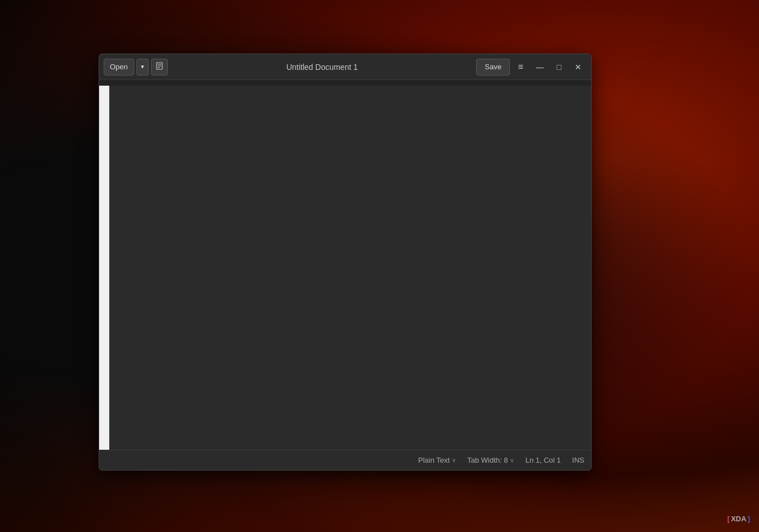 This screenshot has width=759, height=532. What do you see at coordinates (729, 518) in the screenshot?
I see `xda-bracket-left: [` at bounding box center [729, 518].